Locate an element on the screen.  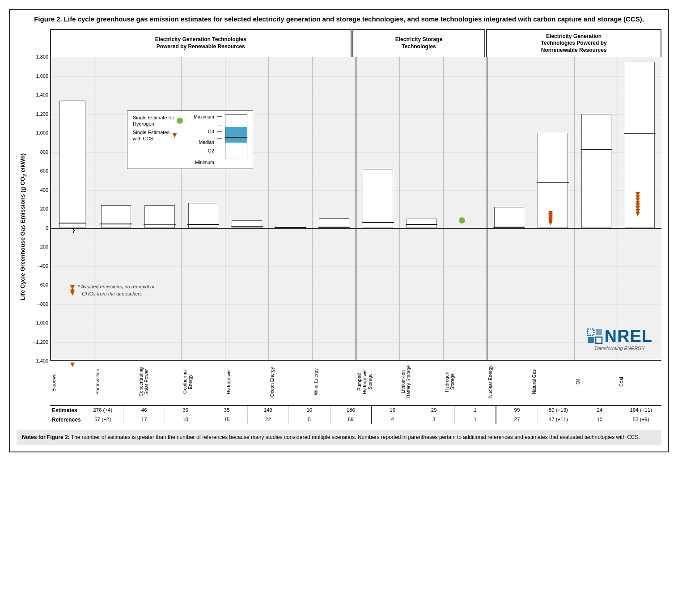
estimates-row: Estimates 276 (+4) 46 36 35 149 10 186 1… is located at coordinates (356, 410).